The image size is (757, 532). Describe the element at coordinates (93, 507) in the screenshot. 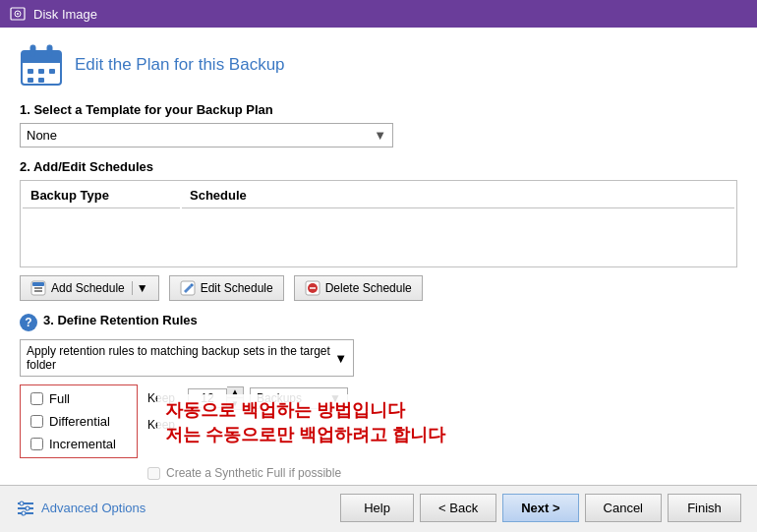

I see `advanced-options-link: Advanced Options` at that location.